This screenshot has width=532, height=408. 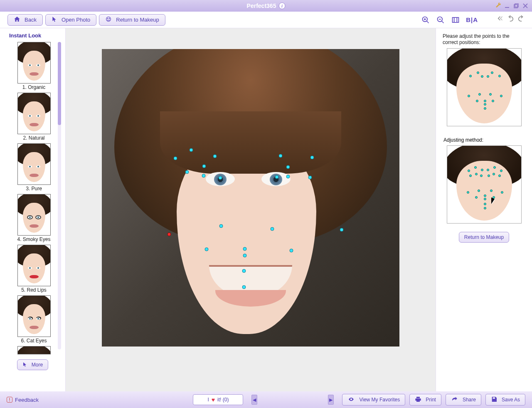 What do you see at coordinates (266, 6) in the screenshot?
I see `titlebar: Perfect365 i` at bounding box center [266, 6].